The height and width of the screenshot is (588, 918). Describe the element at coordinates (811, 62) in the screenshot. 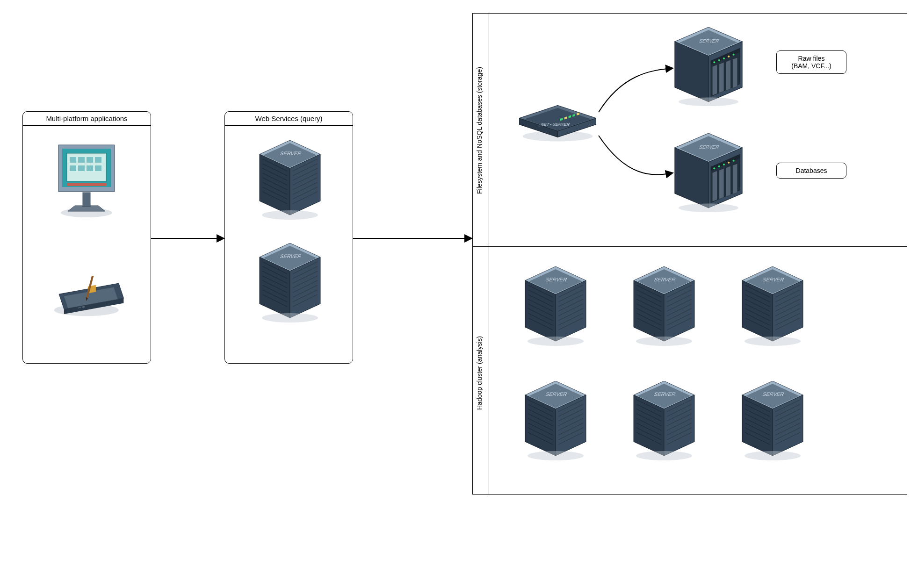

I see `callout-raw-files: Raw files (BAM, VCF...)` at that location.